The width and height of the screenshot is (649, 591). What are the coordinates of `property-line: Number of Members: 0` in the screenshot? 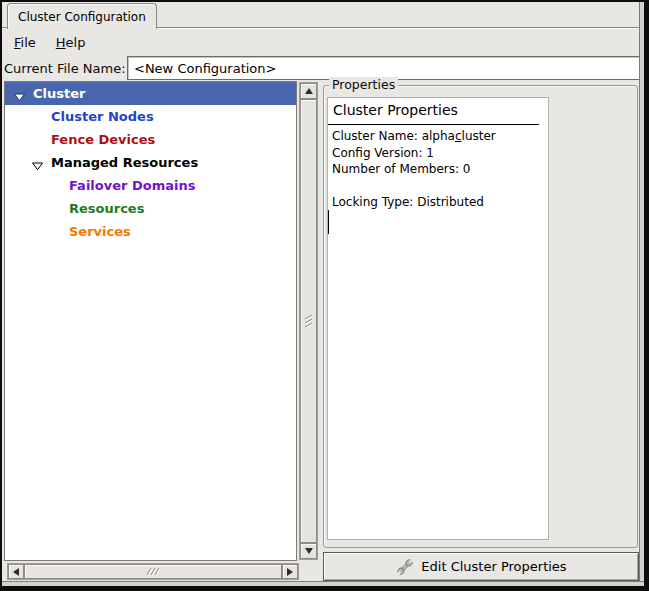 It's located at (414, 170).